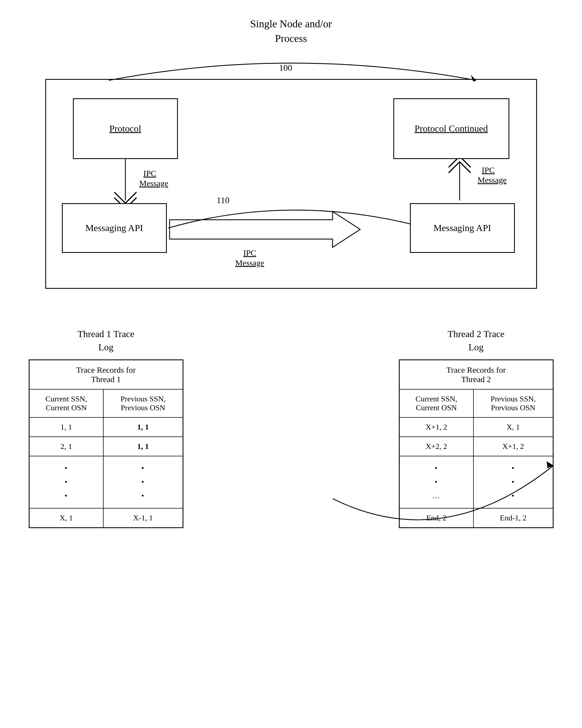  What do you see at coordinates (66, 518) in the screenshot?
I see `t1-r4-c1: X, 1` at bounding box center [66, 518].